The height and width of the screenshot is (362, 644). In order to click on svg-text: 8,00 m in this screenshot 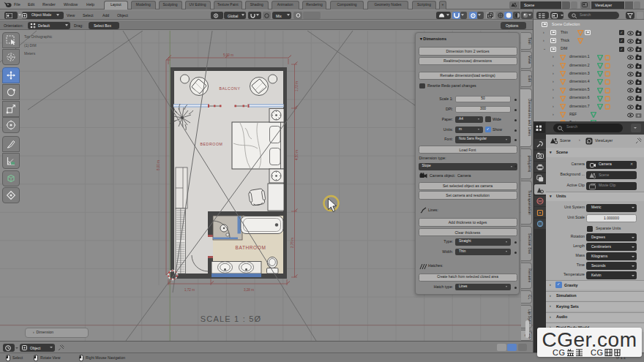, I will do `click(158, 165)`.